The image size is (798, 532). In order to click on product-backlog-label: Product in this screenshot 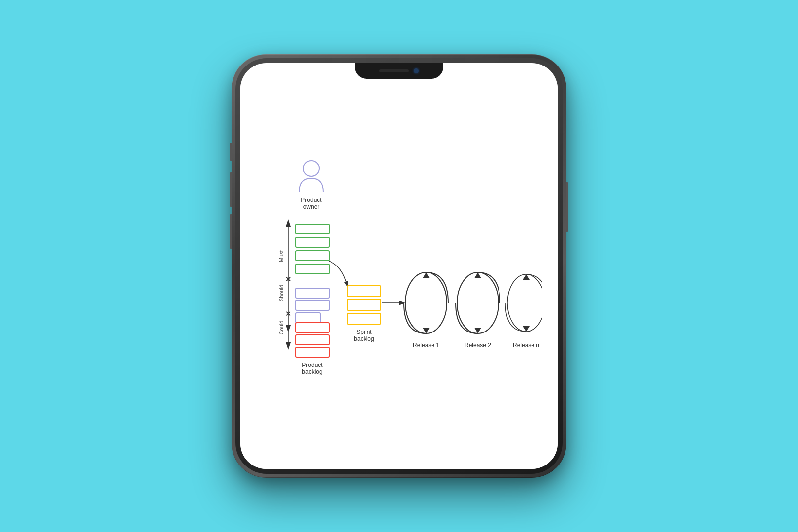, I will do `click(312, 365)`.